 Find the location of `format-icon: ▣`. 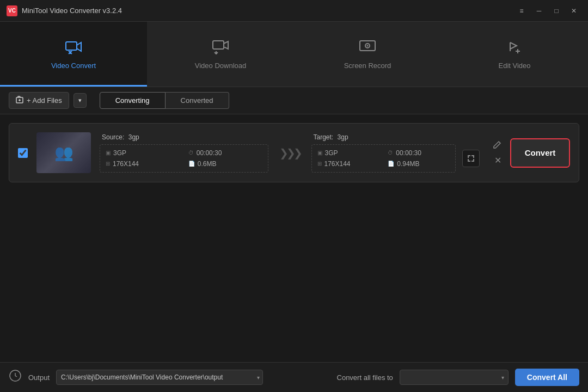

format-icon: ▣ is located at coordinates (108, 152).